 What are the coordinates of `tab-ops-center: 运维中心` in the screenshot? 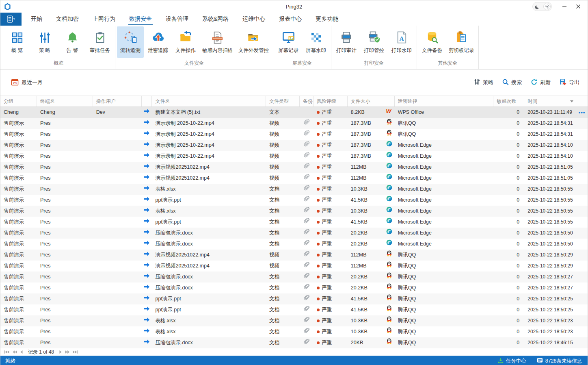 It's located at (254, 19).